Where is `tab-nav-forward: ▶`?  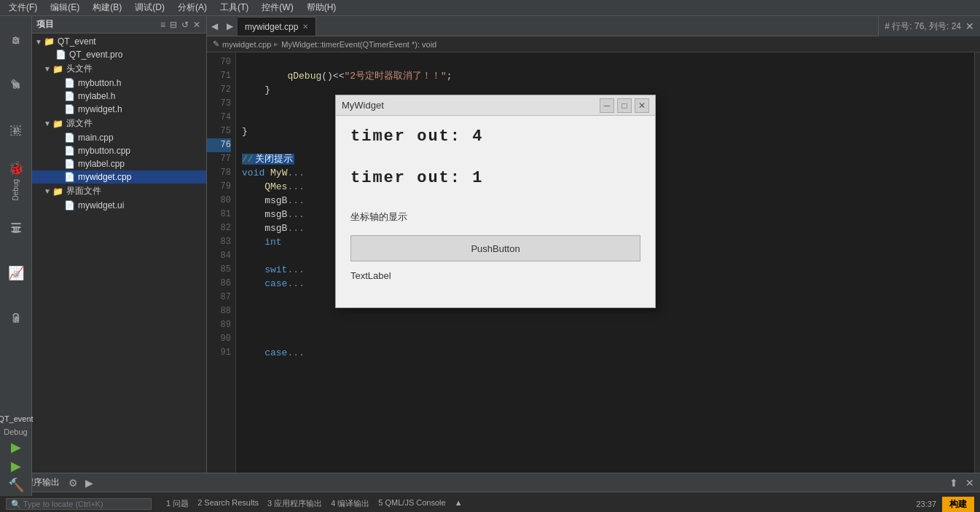
tab-nav-forward: ▶ is located at coordinates (230, 26).